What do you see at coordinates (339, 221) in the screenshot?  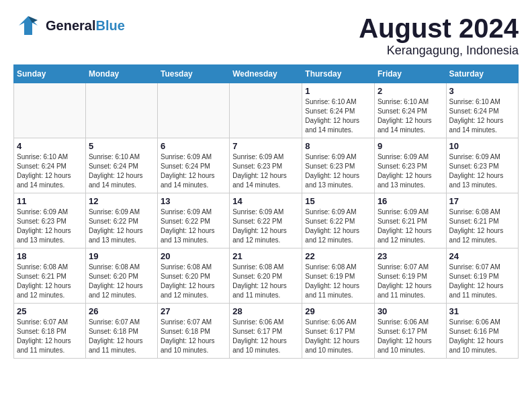 I see `calendar-cell: 15Sunrise: 6:09 AM Sunset: 6:22 PM Dayli…` at bounding box center [339, 221].